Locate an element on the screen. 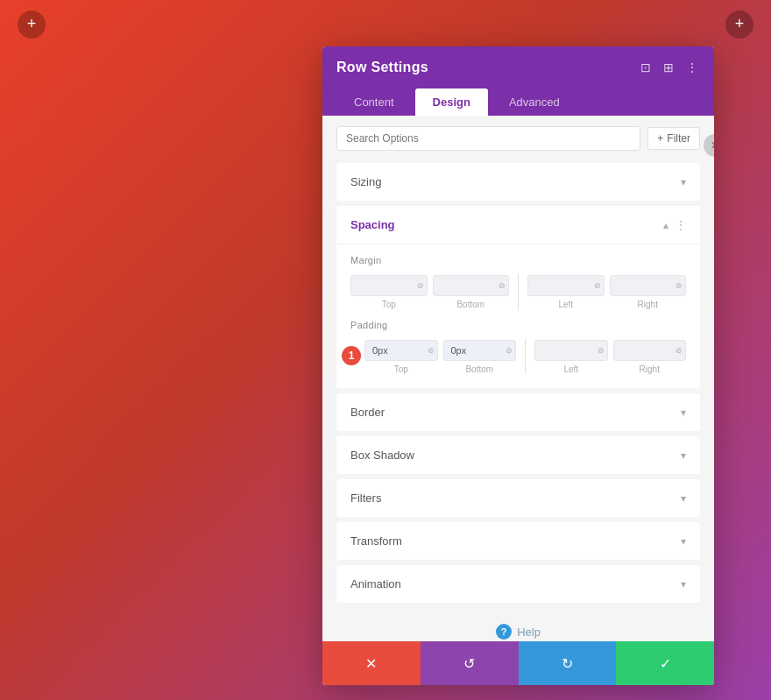  padding-right-wrapper: ⊘ is located at coordinates (650, 350).